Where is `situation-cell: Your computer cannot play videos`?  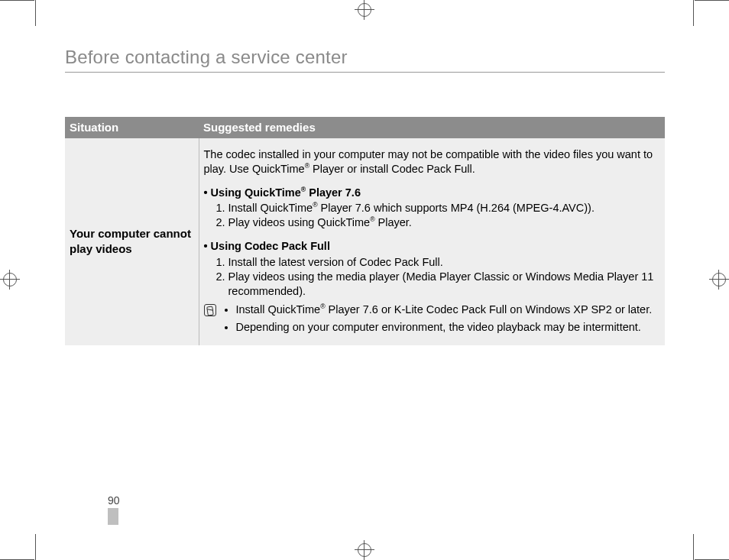
situation-cell: Your computer cannot play videos is located at coordinates (131, 241).